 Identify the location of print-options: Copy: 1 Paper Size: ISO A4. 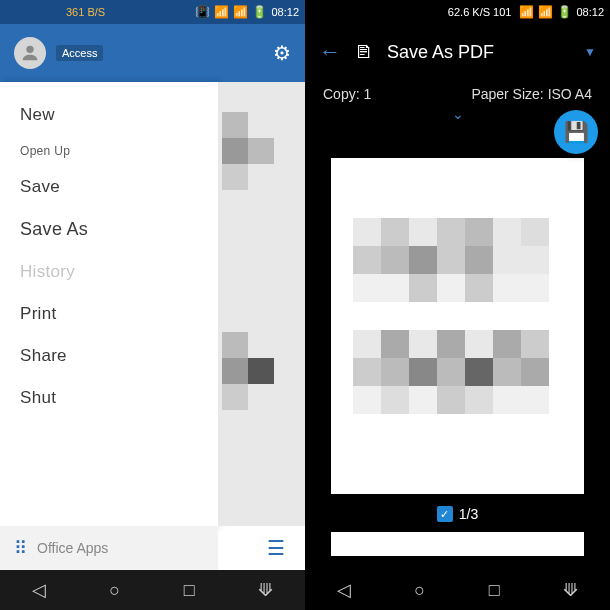
(458, 92).